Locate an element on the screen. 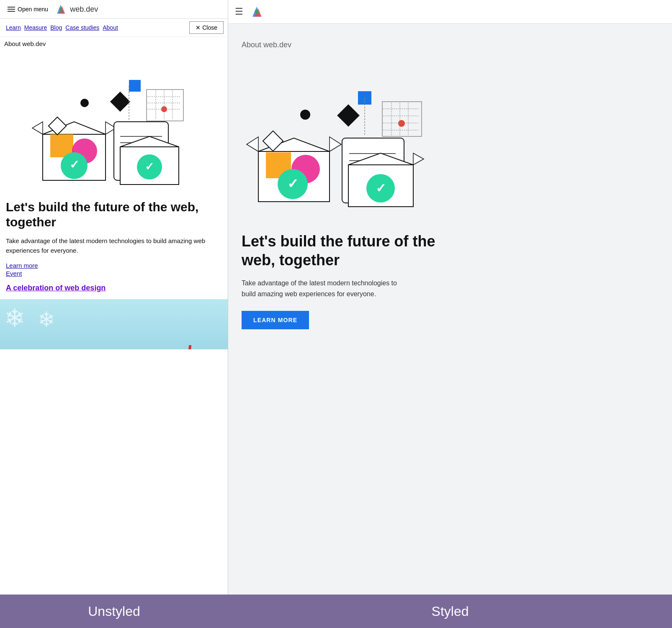 Image resolution: width=672 pixels, height=628 pixels. illustration-right: ✓ ✓ is located at coordinates (342, 139).